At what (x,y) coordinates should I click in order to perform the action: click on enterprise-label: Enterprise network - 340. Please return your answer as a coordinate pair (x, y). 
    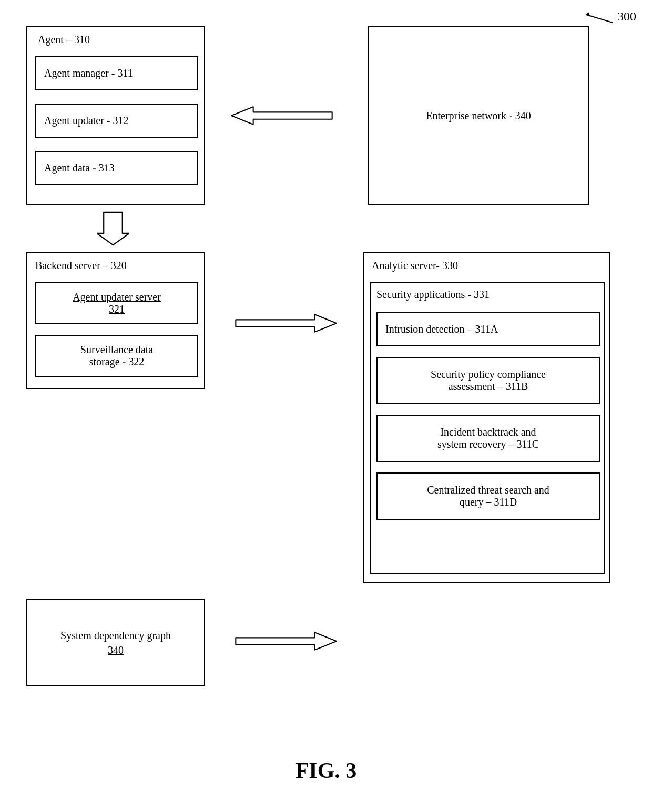
    Looking at the image, I should click on (478, 116).